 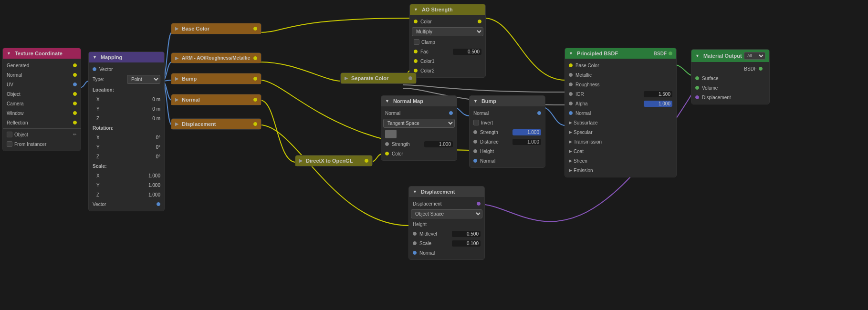 What do you see at coordinates (439, 144) in the screenshot?
I see `normal-map-strength-input` at bounding box center [439, 144].